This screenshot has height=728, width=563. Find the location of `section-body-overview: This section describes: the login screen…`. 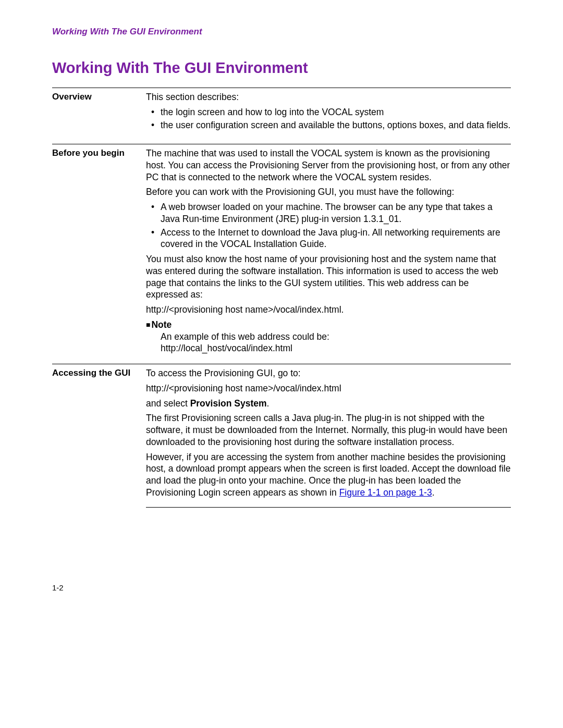

section-body-overview: This section describes: the login screen… is located at coordinates (328, 113).